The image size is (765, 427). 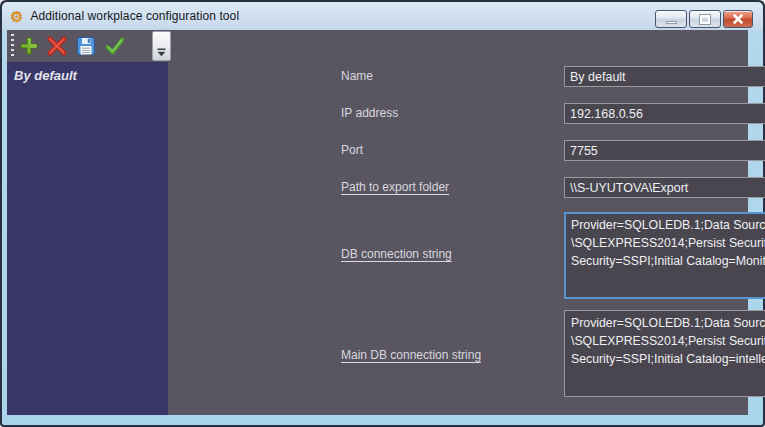 I want to click on delete-x-icon, so click(x=57, y=46).